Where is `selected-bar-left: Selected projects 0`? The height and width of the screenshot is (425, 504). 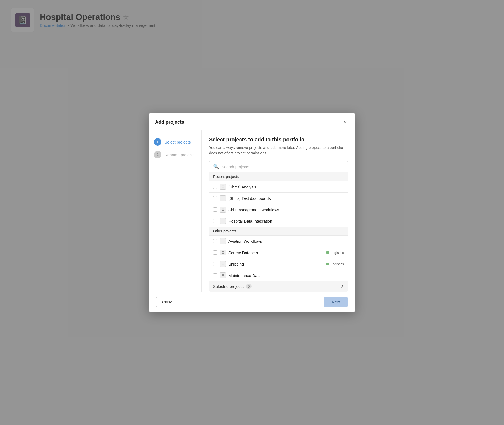
selected-bar-left: Selected projects 0 is located at coordinates (232, 287).